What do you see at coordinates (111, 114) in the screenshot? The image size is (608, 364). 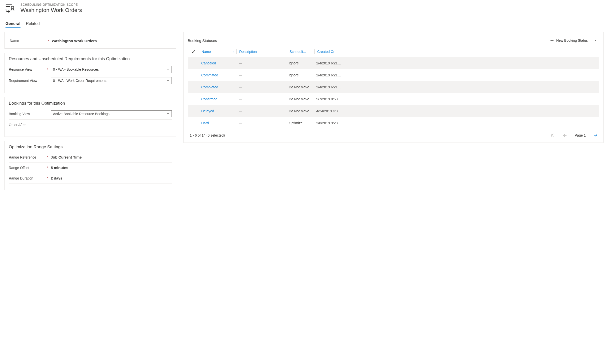 I see `booking-view-select: Active Bookable Resource Bookings` at bounding box center [111, 114].